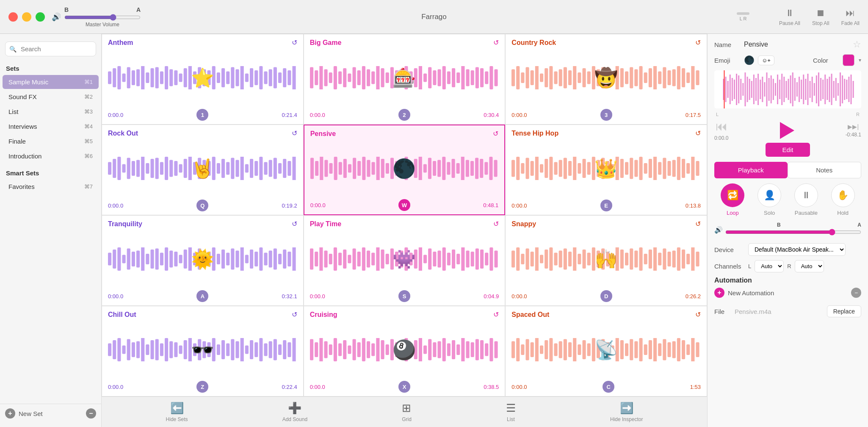  What do you see at coordinates (404, 115) in the screenshot?
I see `tile-key: 2` at bounding box center [404, 115].